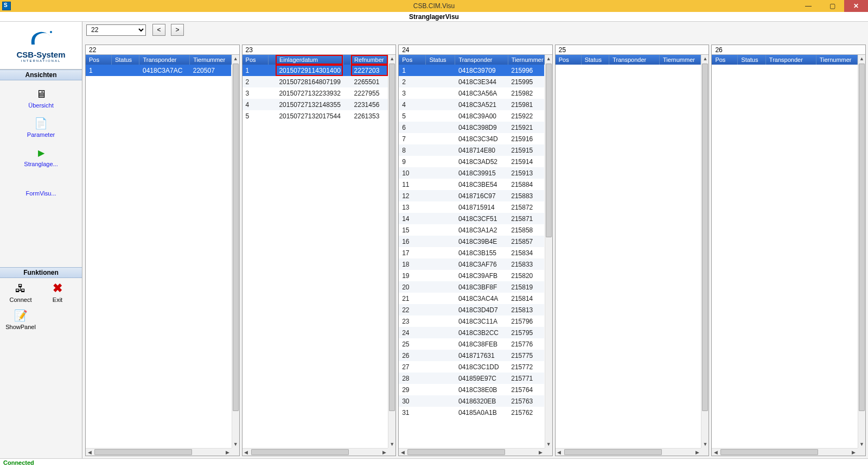 The image size is (868, 467). What do you see at coordinates (471, 162) in the screenshot?
I see `table-row: 90418C3AD52215914` at bounding box center [471, 162].